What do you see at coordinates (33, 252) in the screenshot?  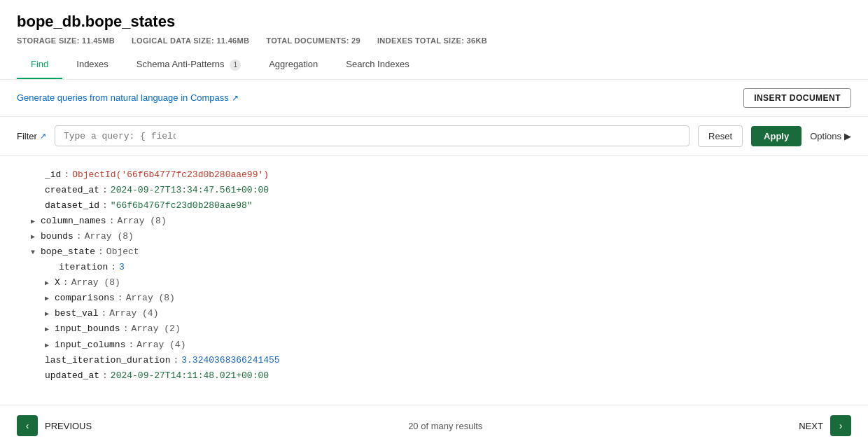 I see `expand-icon: ▼` at bounding box center [33, 252].